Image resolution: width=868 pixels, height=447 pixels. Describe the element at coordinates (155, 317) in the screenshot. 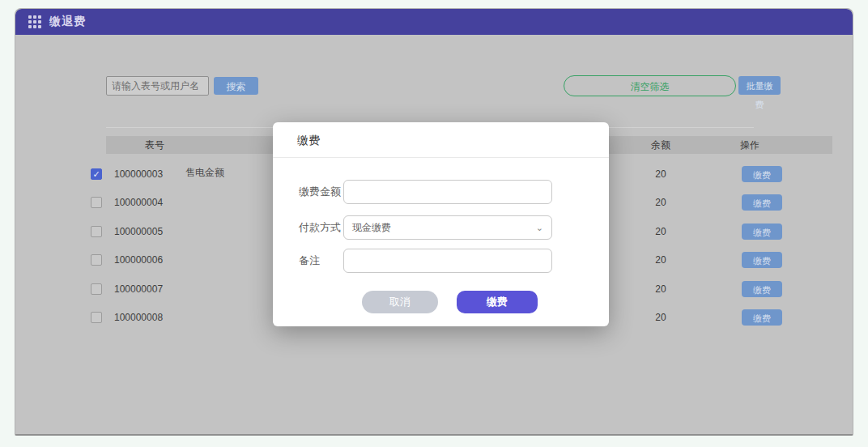

I see `meter-no-cell: 100000008` at that location.